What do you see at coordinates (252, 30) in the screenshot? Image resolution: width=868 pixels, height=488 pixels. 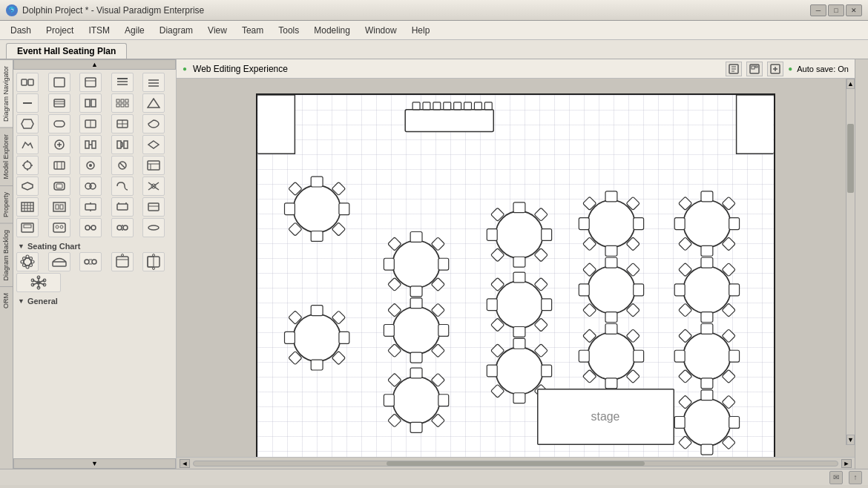 I see `menu-team: Team` at bounding box center [252, 30].